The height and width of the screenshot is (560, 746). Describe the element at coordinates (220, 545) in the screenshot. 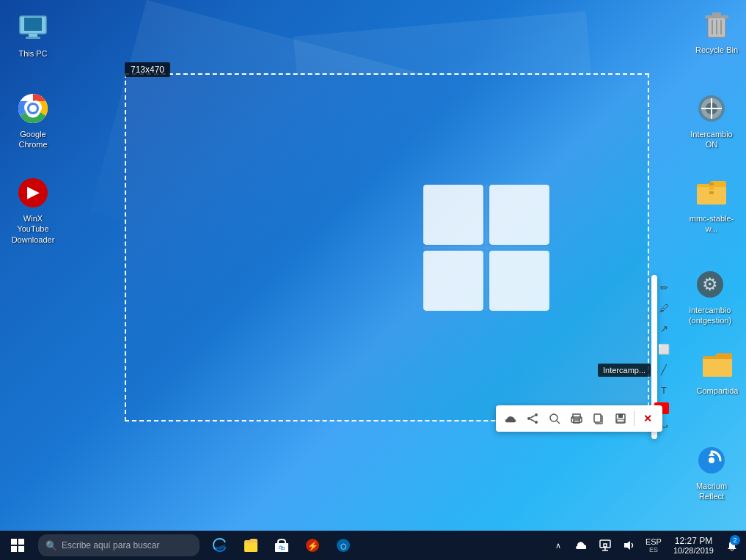

I see `taskbar-icon-edge` at that location.